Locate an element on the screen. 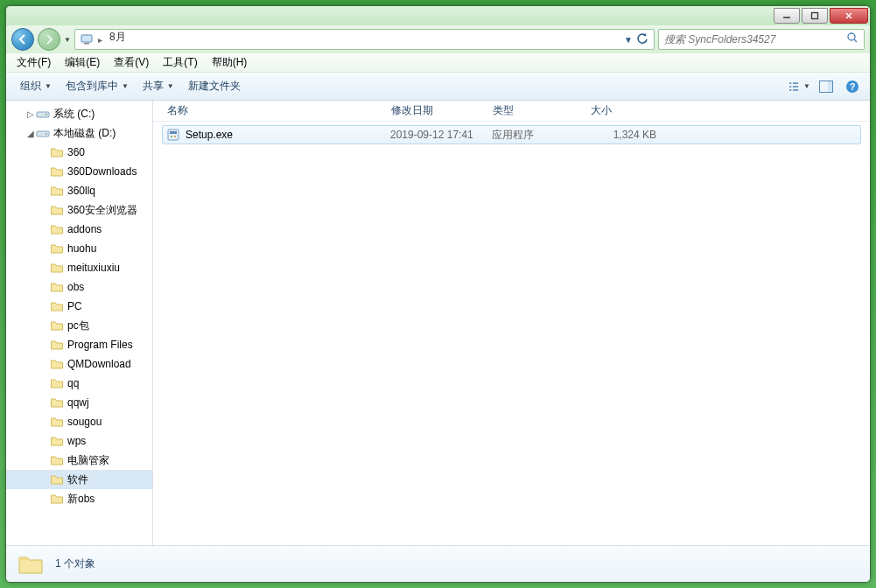 The image size is (876, 588). tree-item-label: meituxiuxiu is located at coordinates (94, 268).